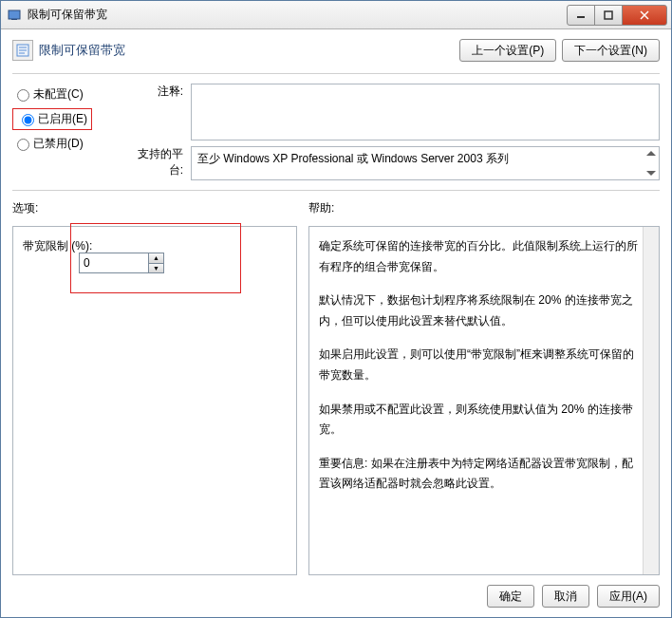 This screenshot has height=618, width=672. Describe the element at coordinates (298, 15) in the screenshot. I see `window-title: 限制可保留带宽` at that location.